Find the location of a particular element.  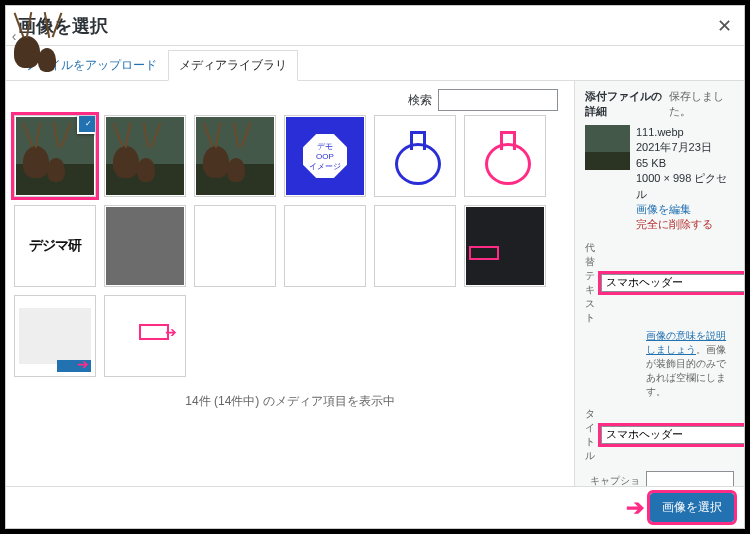

modal-footer: ➔ 画像を選択 is located at coordinates (375, 507).